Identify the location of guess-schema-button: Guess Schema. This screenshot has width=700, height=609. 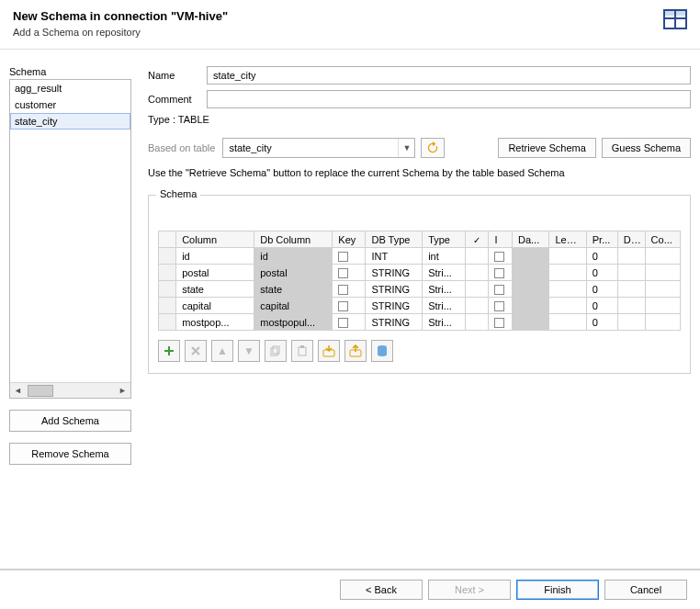
(647, 148).